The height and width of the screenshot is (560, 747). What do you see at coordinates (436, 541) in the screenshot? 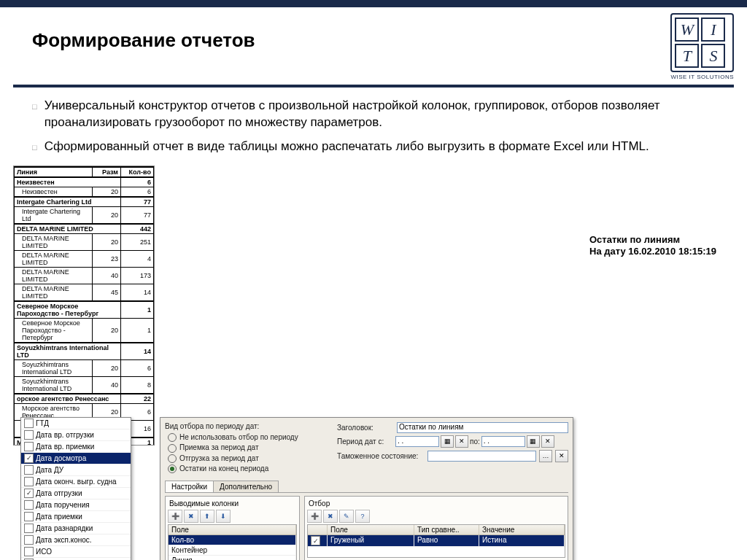
I see `filter-grid: Поле Тип сравне.. Значение ✓ Груженый Ра…` at bounding box center [436, 541].